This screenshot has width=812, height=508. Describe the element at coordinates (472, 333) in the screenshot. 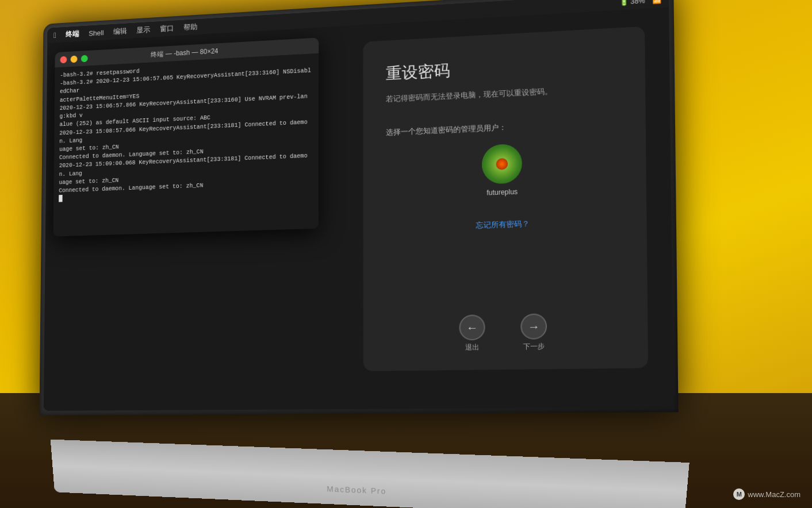

I see `back-button: ← 退出` at that location.